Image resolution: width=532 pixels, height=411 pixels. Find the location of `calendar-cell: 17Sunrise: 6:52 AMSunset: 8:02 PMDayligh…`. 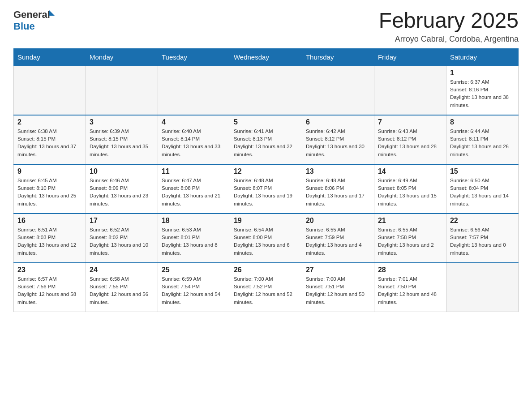

calendar-cell: 17Sunrise: 6:52 AMSunset: 8:02 PMDayligh… is located at coordinates (122, 238).